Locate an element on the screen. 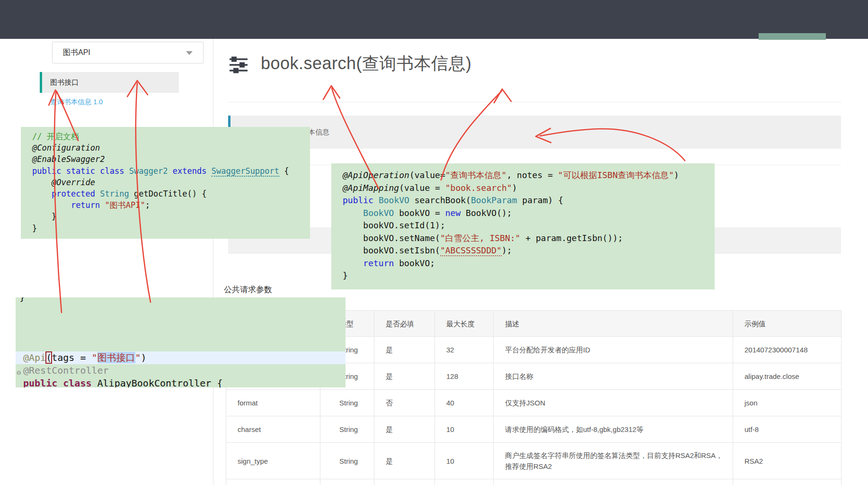 Image resolution: width=868 pixels, height=485 pixels. code-line: bookVO.setName("白雪公主, ISBN:" + param.get… is located at coordinates (529, 239).